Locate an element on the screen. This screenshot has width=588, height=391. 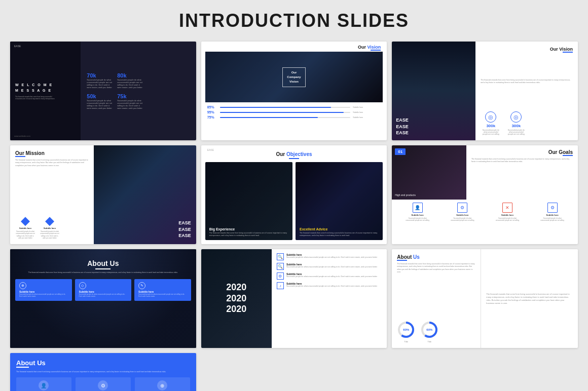
slide7-card2-desc: Successful people do what unsuccessful p… is located at coordinates (103, 295).